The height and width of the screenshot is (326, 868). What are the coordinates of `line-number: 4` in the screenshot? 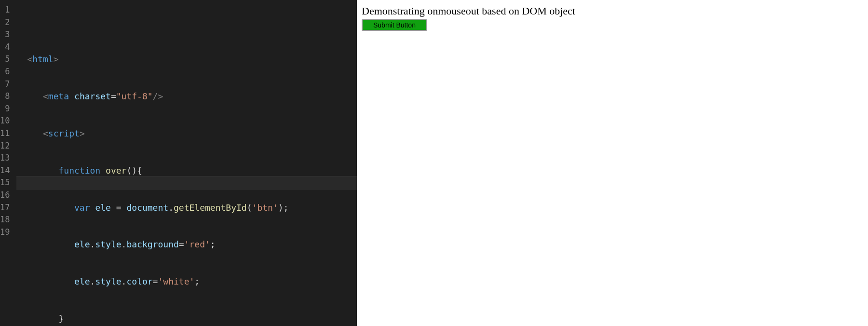 It's located at (8, 47).